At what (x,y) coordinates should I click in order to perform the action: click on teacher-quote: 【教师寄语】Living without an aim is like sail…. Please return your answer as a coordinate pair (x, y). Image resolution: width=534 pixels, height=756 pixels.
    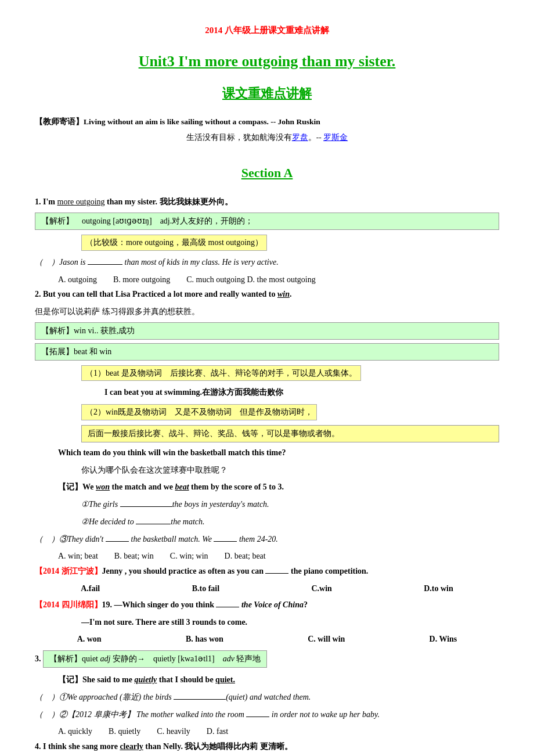
    Looking at the image, I should click on (267, 122).